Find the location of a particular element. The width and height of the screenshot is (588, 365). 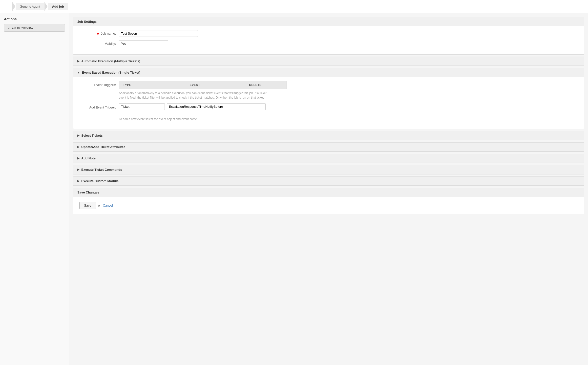

add-trigger-hint: To add a new event select the event obje… is located at coordinates (158, 119).